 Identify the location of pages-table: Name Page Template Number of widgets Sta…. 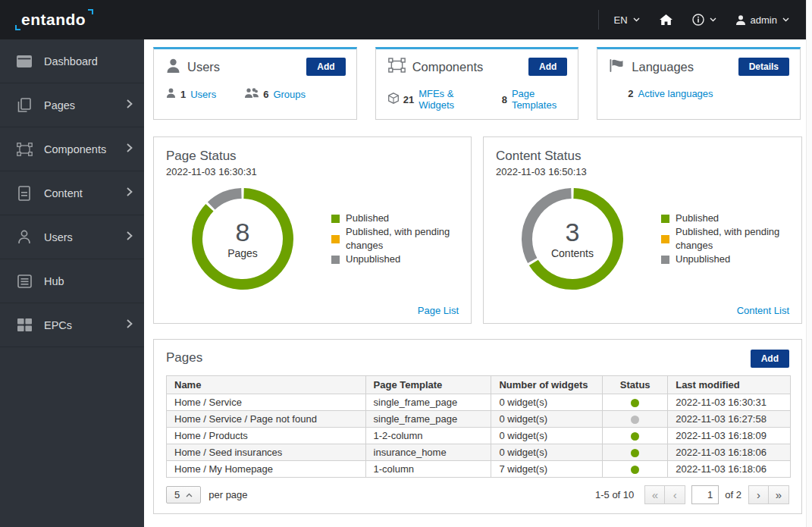
(478, 426).